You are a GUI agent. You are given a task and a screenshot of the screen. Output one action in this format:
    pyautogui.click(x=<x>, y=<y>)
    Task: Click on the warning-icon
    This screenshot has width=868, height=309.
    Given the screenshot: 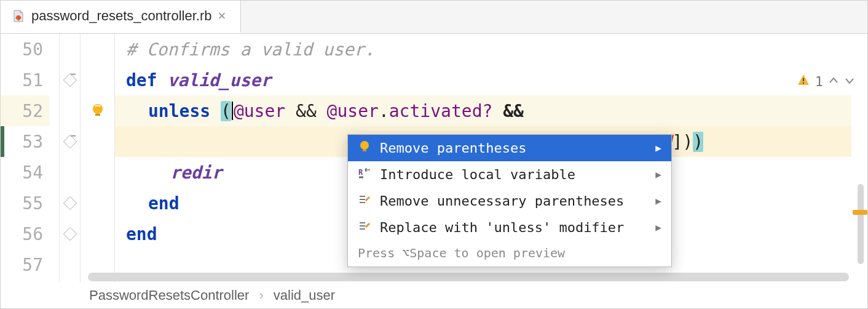 What is the action you would take?
    pyautogui.click(x=803, y=81)
    